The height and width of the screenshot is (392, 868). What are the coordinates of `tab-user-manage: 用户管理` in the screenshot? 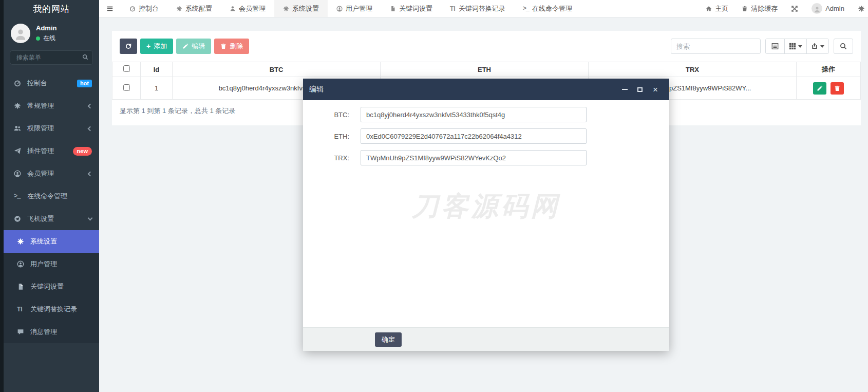 It's located at (354, 8).